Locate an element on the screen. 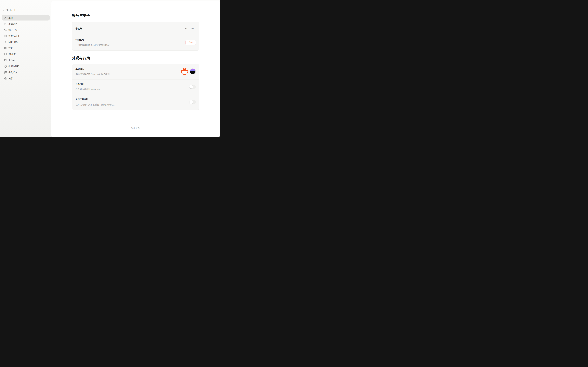  appearance-behavior-title: 外观与行为 is located at coordinates (136, 58).